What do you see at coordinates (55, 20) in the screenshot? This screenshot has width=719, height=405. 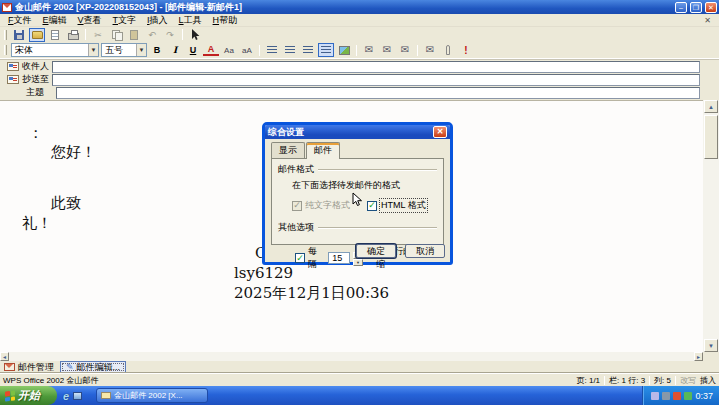 I see `menu-edit: E编辑` at bounding box center [55, 20].